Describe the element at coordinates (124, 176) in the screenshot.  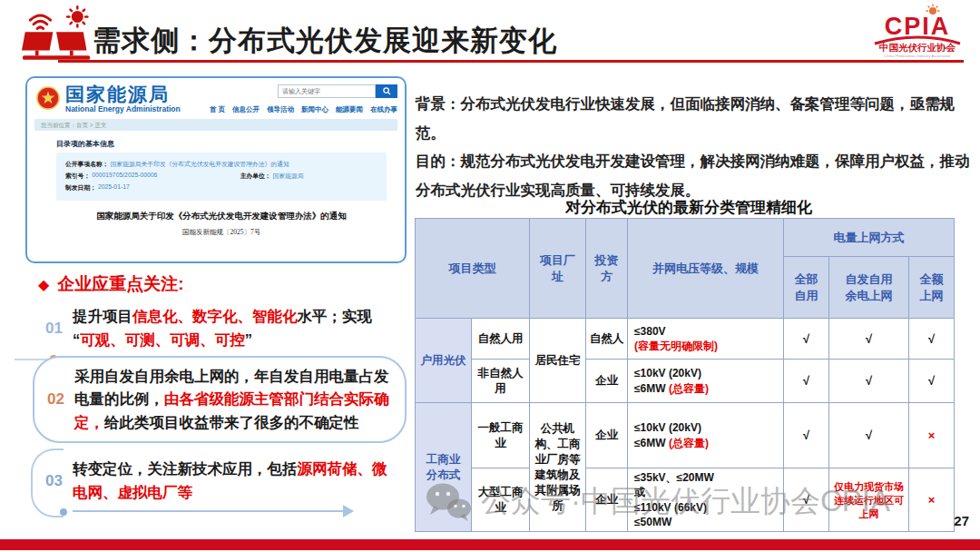
I see `field-index-value: 000019705/2025-00006` at that location.